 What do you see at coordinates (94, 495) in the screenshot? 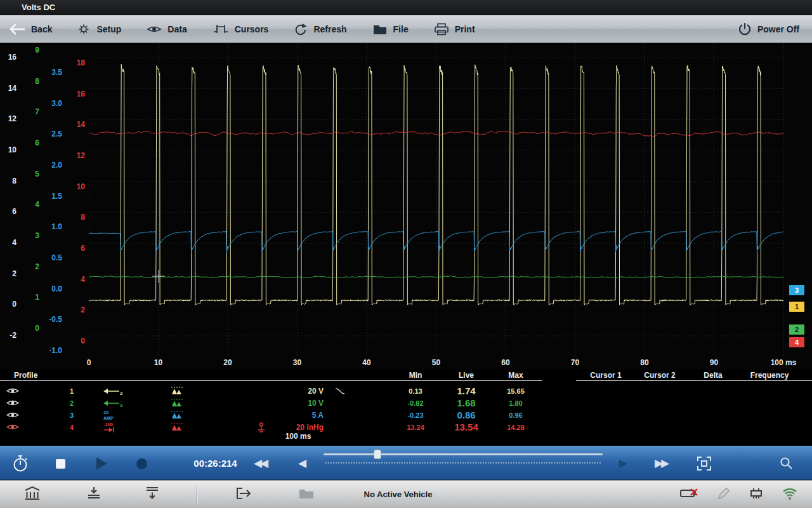
I see `save-data-button` at bounding box center [94, 495].